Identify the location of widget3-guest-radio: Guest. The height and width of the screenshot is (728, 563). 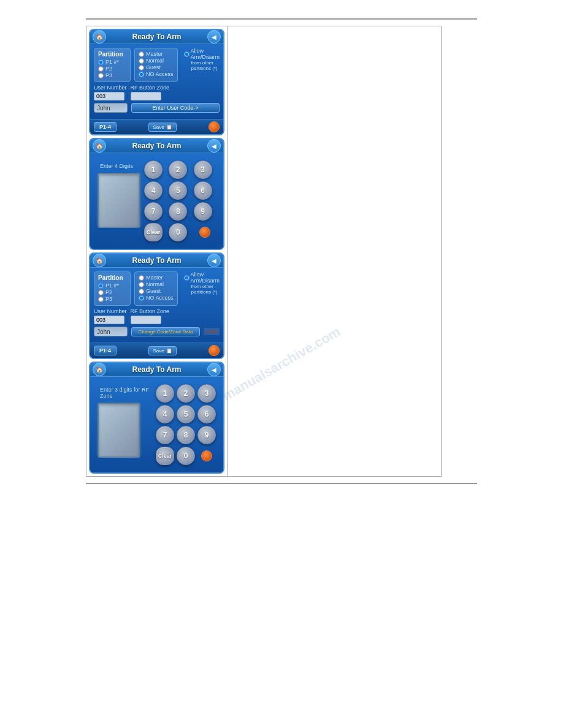
(156, 291).